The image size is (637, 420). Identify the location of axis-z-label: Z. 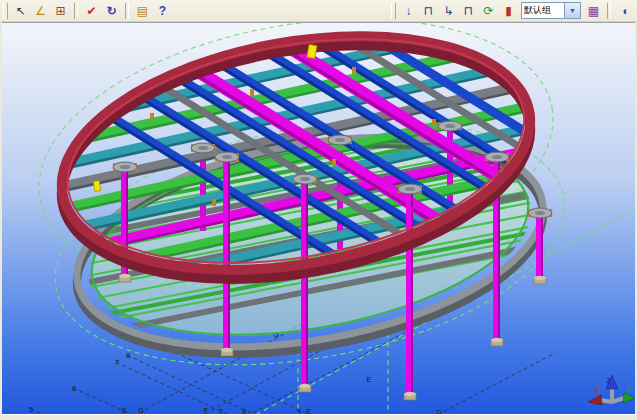
(608, 380).